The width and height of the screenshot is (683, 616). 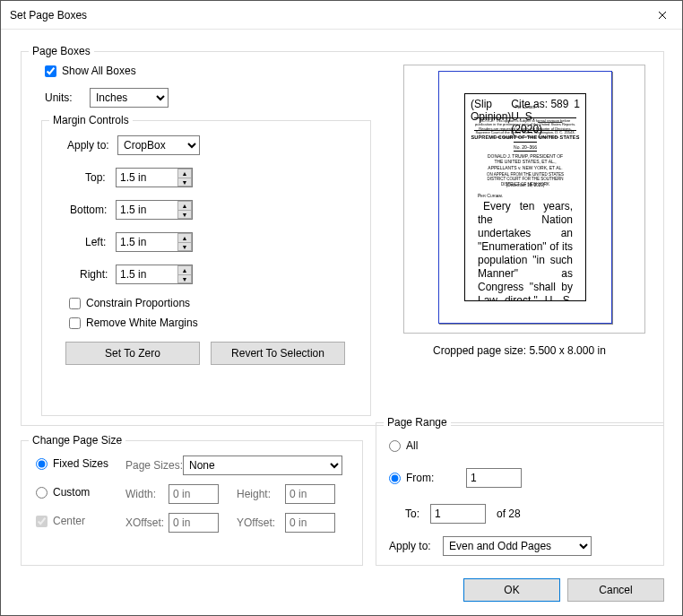 I want to click on close-icon, so click(x=662, y=15).